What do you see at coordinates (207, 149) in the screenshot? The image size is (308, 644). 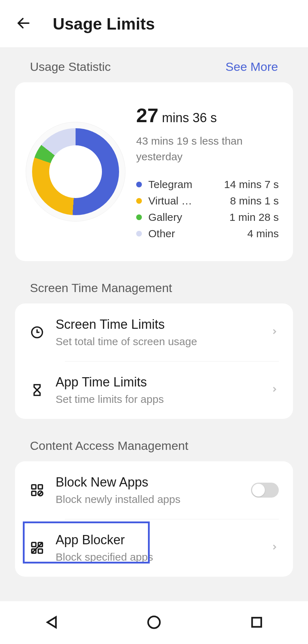 I see `delta-vs-yesterday: 43 mins 19 s less than yesterday` at bounding box center [207, 149].